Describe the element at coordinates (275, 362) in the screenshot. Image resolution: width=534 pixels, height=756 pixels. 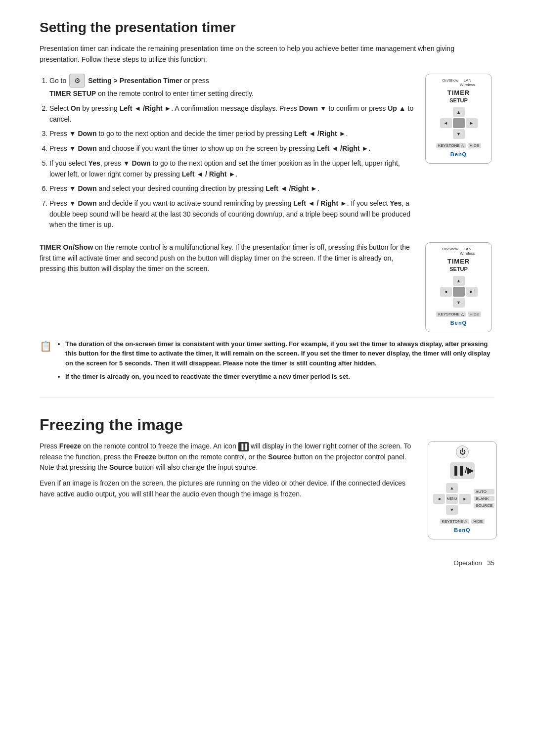
I see `note-text: The duration of the on-screen timer is c…` at that location.